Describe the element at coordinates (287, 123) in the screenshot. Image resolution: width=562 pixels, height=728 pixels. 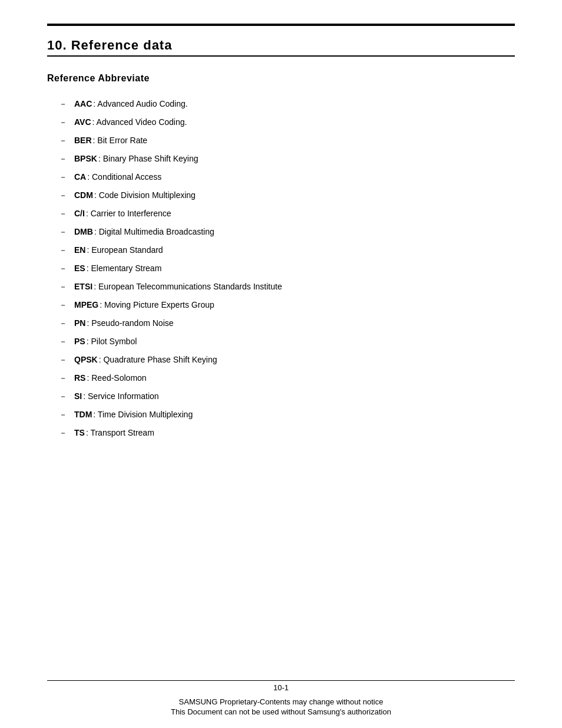
I see `list-item: －AVC : Advanced Video Coding.` at that location.